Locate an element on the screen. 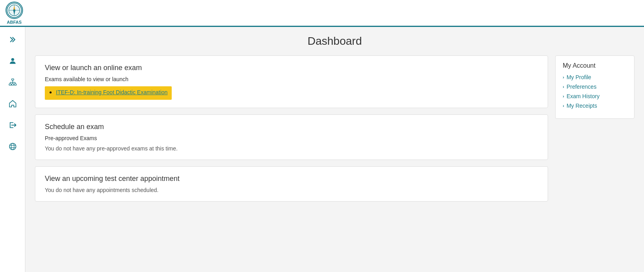  exam-history-link: › Exam History is located at coordinates (595, 96).